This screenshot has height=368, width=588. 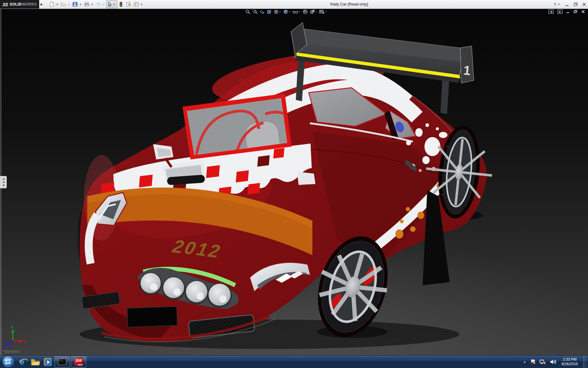 I want to click on new-document-icon, so click(x=52, y=4).